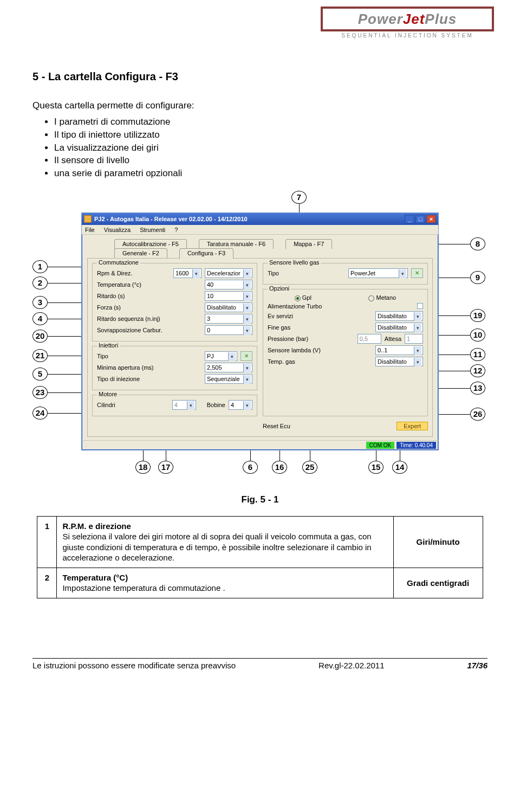 This screenshot has height=812, width=520. What do you see at coordinates (280, 467) in the screenshot?
I see `callout-16: 16` at bounding box center [280, 467].